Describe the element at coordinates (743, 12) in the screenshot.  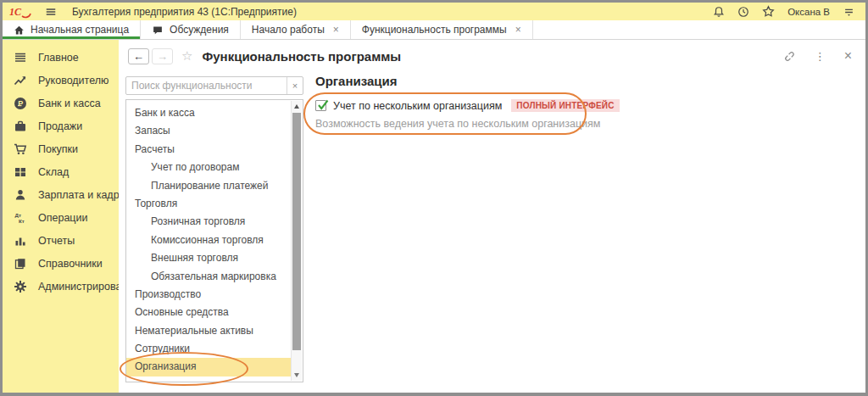
I see `history-clock-icon` at that location.